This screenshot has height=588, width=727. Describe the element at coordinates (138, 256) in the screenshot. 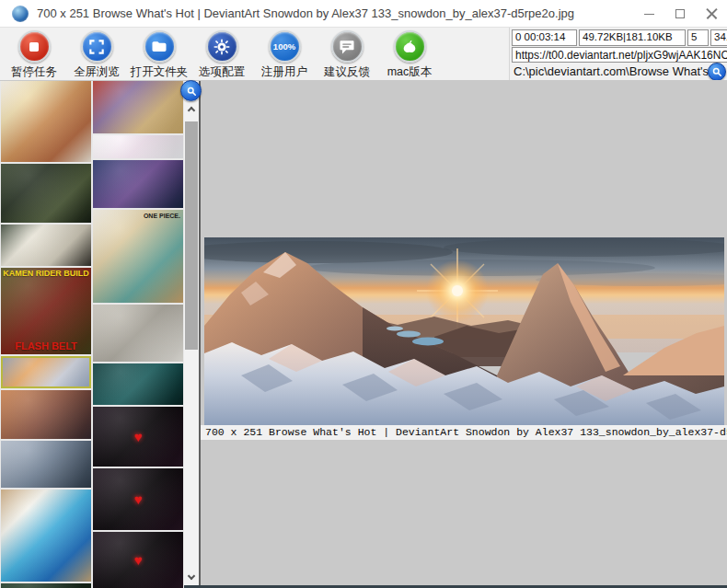

I see `thumbnail-one-piece: ONE PIECE.` at that location.